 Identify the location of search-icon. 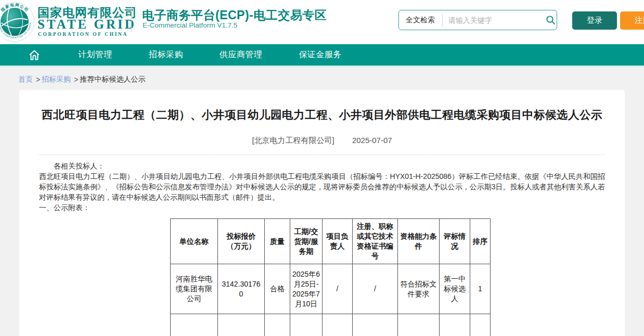
(550, 20).